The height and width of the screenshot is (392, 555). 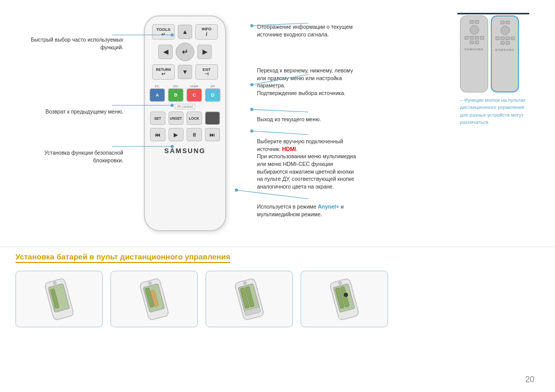 What do you see at coordinates (205, 52) in the screenshot?
I see `right-arrow-button: ▶` at bounding box center [205, 52].